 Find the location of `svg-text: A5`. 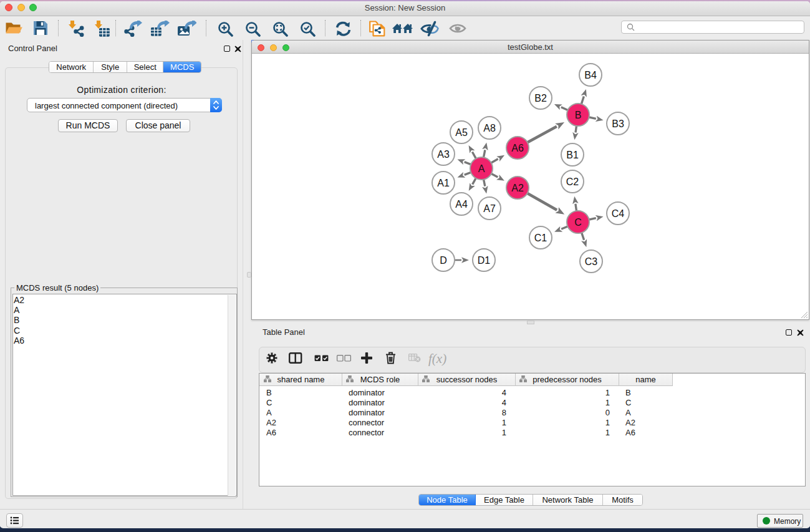

svg-text: A5 is located at coordinates (461, 132).